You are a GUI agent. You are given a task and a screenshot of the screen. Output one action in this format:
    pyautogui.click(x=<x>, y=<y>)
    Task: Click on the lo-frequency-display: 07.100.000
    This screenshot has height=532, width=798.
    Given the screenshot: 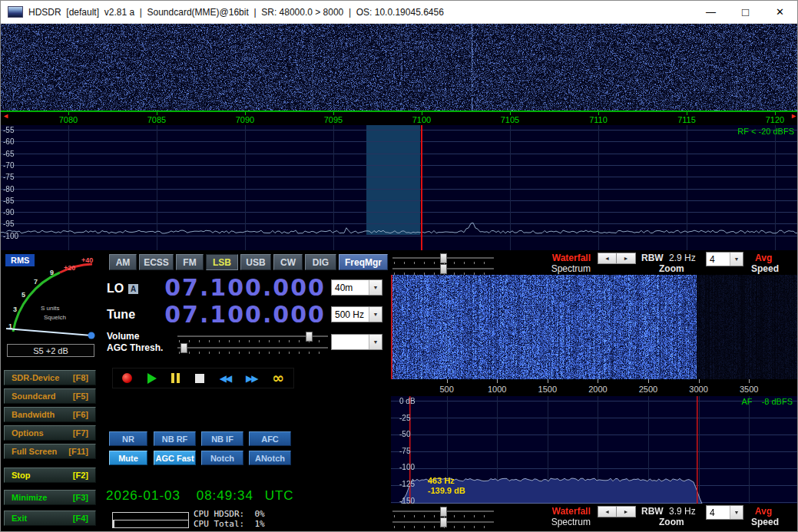 What is the action you would take?
    pyautogui.click(x=234, y=288)
    